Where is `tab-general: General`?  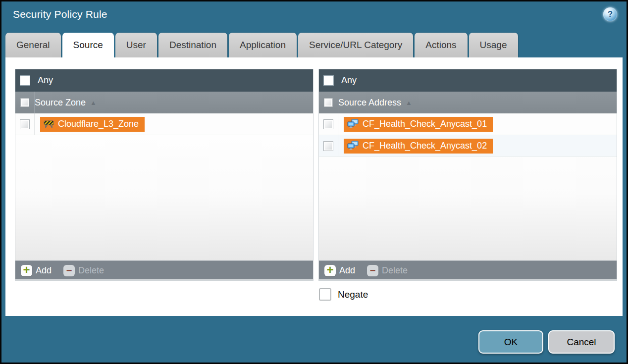 tab-general: General is located at coordinates (33, 45).